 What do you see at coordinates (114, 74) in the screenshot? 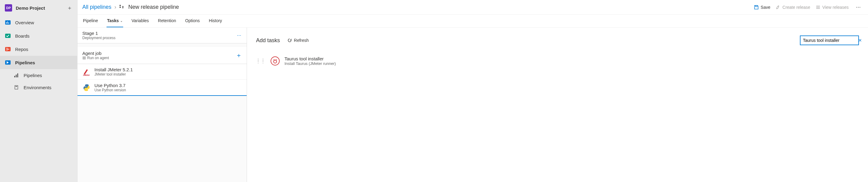
I see `task-subtitle: JMeter tool installer` at bounding box center [114, 74].